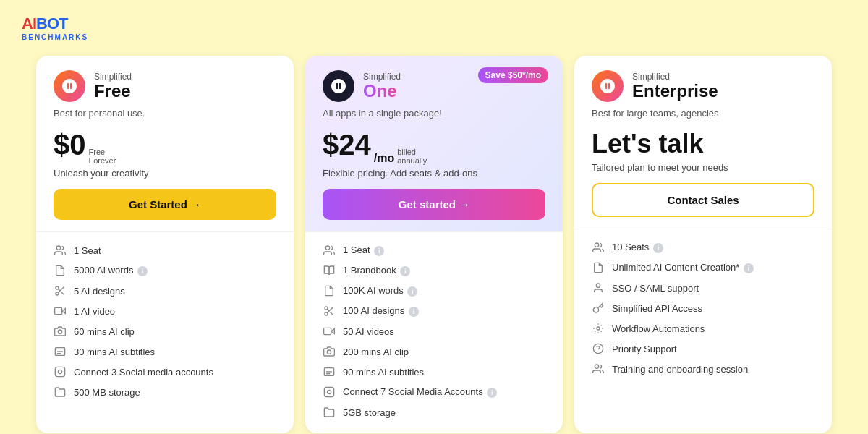  What do you see at coordinates (165, 392) in the screenshot?
I see `list-item: 500 MB storage` at bounding box center [165, 392].